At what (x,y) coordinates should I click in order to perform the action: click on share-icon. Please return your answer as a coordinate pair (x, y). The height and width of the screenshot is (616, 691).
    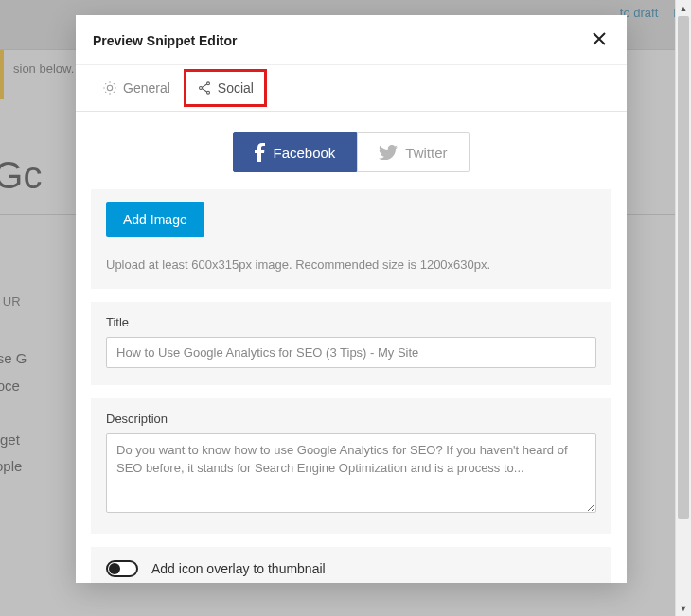
    Looking at the image, I should click on (204, 88).